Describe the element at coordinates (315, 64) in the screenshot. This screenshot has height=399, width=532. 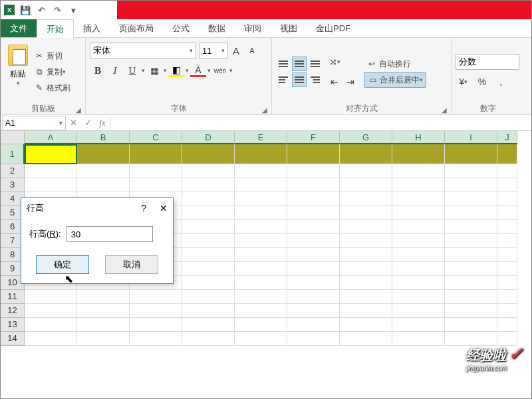
I see `align-top-right` at that location.